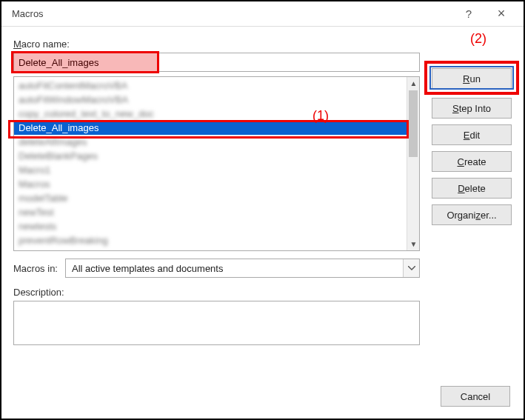 Image resolution: width=525 pixels, height=420 pixels. Describe the element at coordinates (216, 62) in the screenshot. I see `macro-name-input` at that location.